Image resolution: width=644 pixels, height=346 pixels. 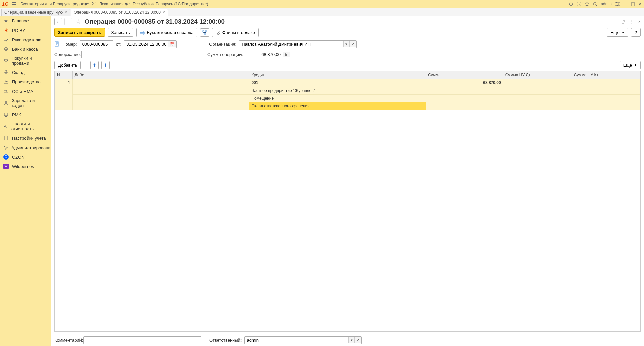 What do you see at coordinates (25, 21) in the screenshot?
I see `sidebar-item-main: ★ Главное` at bounding box center [25, 21].